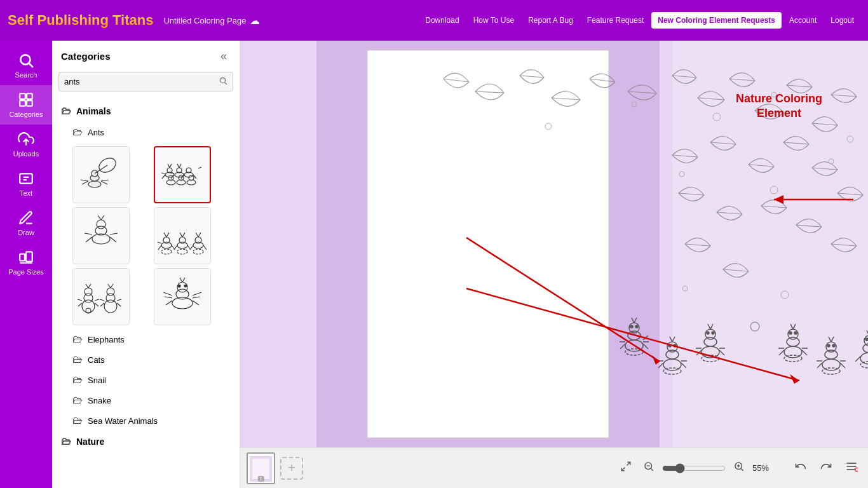  Describe the element at coordinates (851, 468) in the screenshot. I see `menu-button` at that location.